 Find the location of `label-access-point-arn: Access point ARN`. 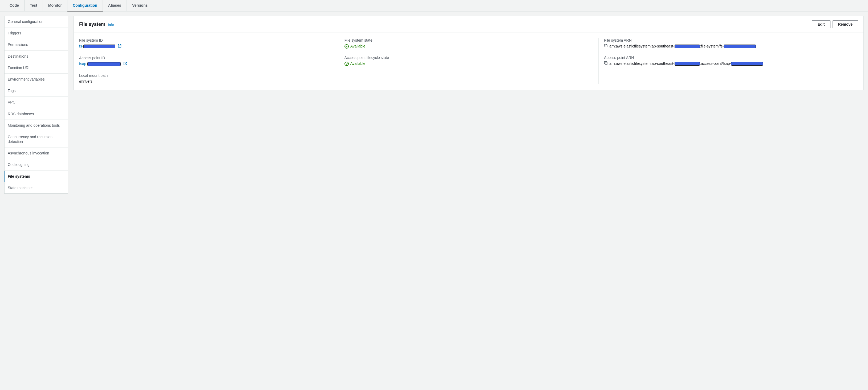

label-access-point-arn: Access point ARN is located at coordinates (728, 57).